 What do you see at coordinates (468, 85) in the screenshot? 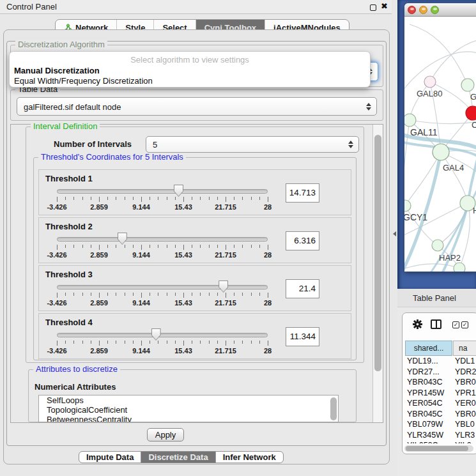
I see `node-upper-right` at bounding box center [468, 85].